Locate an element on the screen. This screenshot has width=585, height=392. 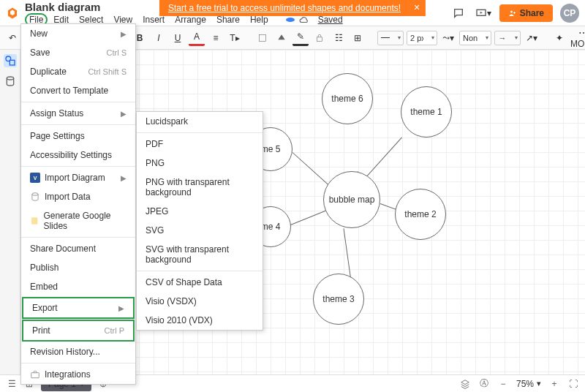
accessibility-icon: Ⓐ is located at coordinates (484, 384).